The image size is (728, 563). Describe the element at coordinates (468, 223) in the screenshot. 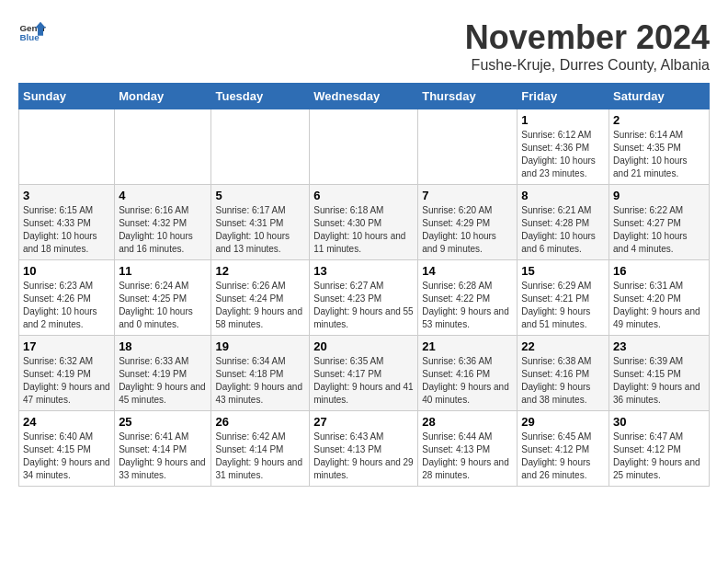

I see `calendar-cell: 7Sunrise: 6:20 AM Sunset: 4:29 PM Daylig…` at that location.